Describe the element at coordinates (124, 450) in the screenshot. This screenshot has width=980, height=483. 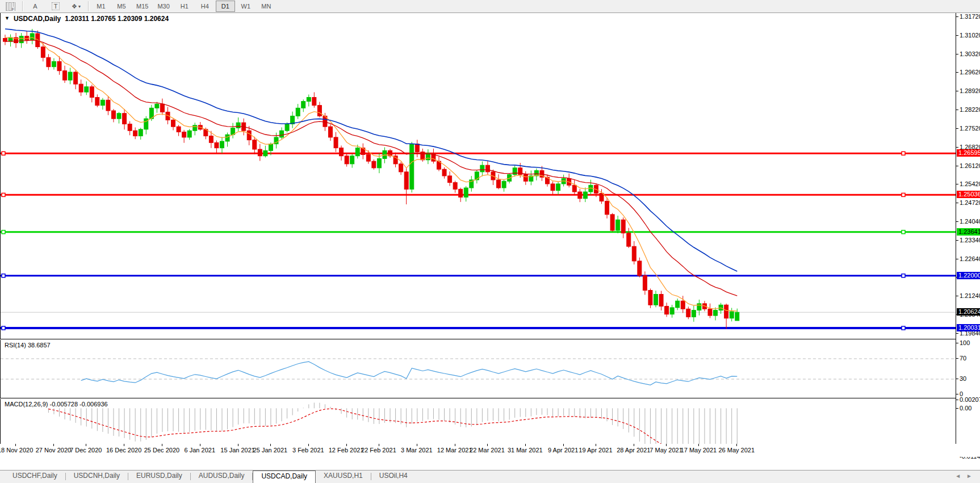
I see `date-label-16-Dec-2020: 16 Dec 2020` at that location.